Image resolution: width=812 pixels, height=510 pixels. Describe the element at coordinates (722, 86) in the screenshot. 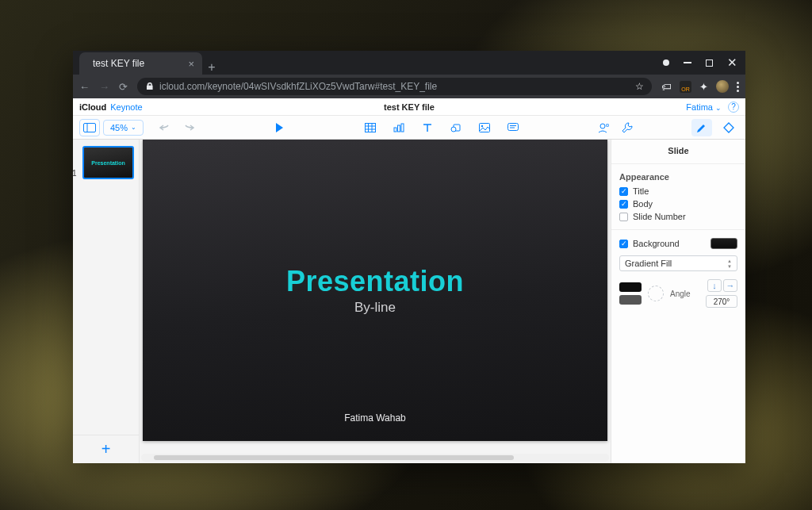

I see `profile-avatar-icon` at that location.